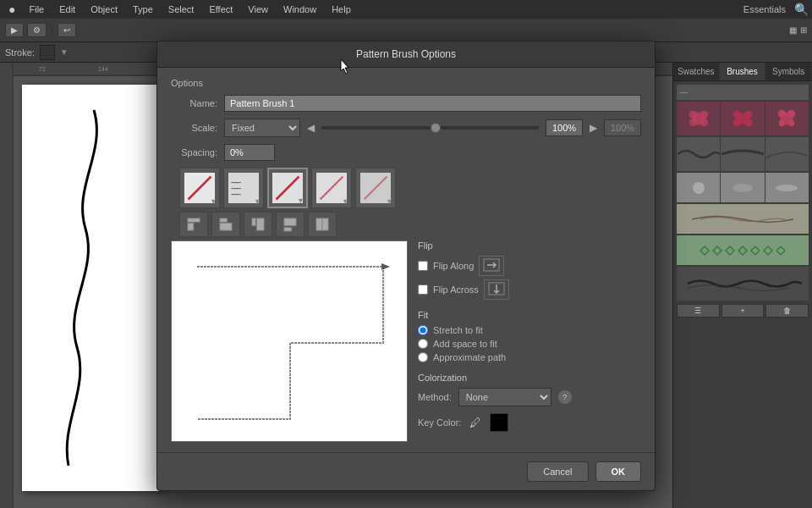 The width and height of the screenshot is (812, 508). I want to click on tile-dropdown-arrow-5: ▼, so click(389, 202).